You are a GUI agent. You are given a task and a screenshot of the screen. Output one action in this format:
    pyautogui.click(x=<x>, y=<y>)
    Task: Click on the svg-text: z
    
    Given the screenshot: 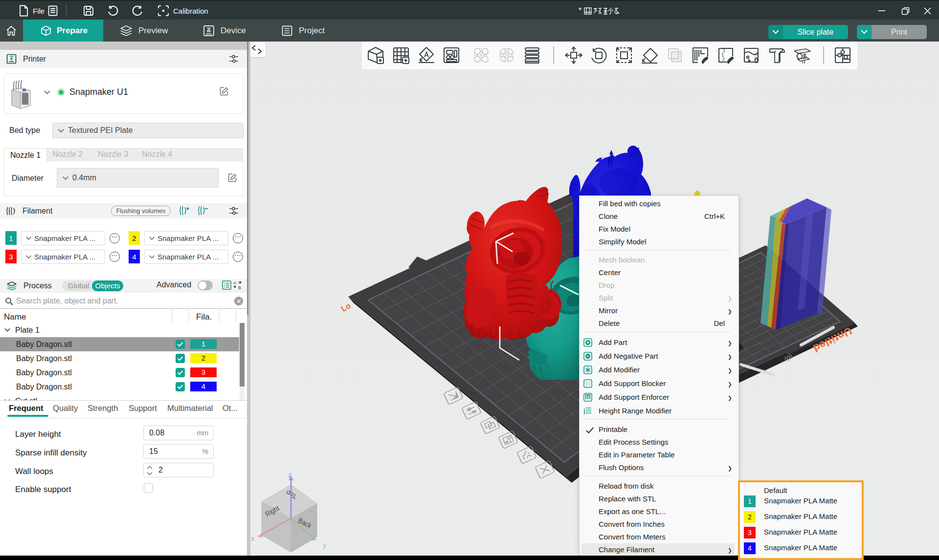 What is the action you would take?
    pyautogui.click(x=290, y=475)
    